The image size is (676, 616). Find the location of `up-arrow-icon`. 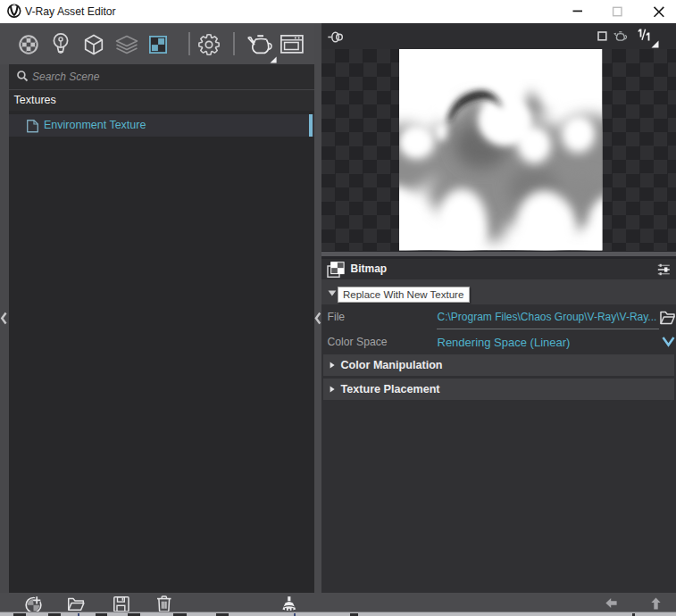

up-arrow-icon is located at coordinates (655, 604).